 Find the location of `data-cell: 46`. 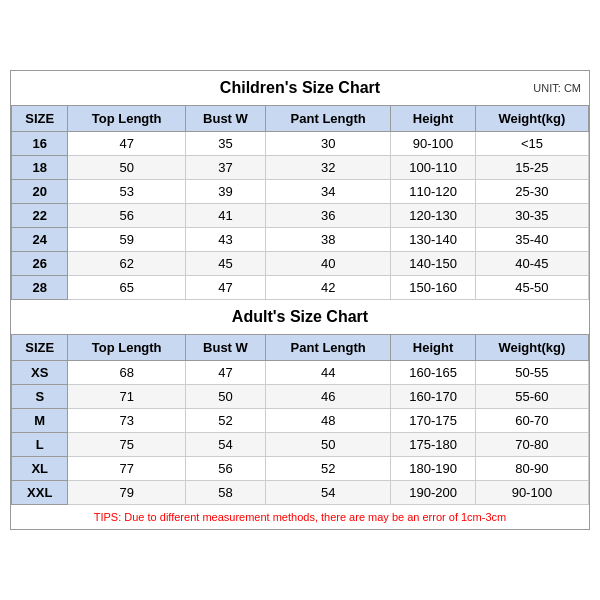

data-cell: 46 is located at coordinates (328, 397).